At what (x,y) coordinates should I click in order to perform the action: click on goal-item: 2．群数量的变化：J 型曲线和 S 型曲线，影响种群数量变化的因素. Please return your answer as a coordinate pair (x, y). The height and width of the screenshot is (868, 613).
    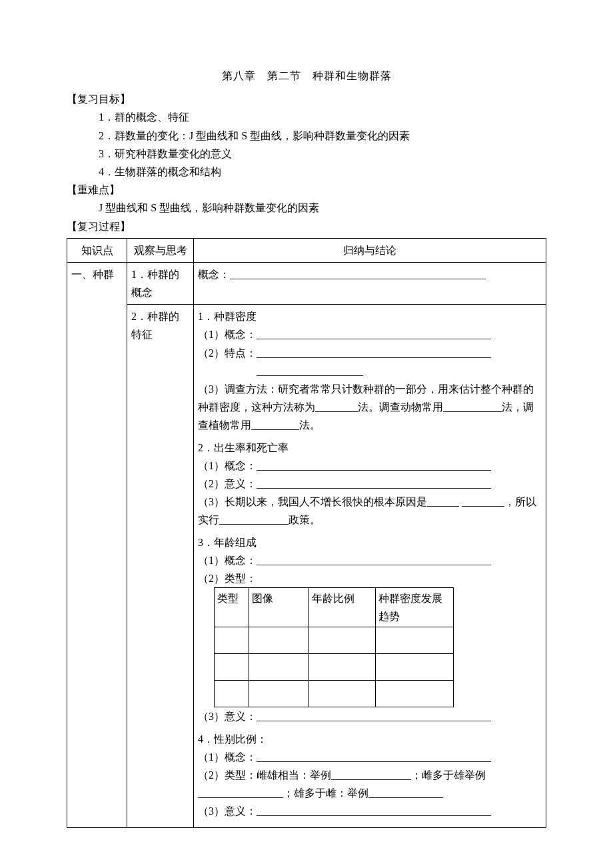
    Looking at the image, I should click on (322, 136).